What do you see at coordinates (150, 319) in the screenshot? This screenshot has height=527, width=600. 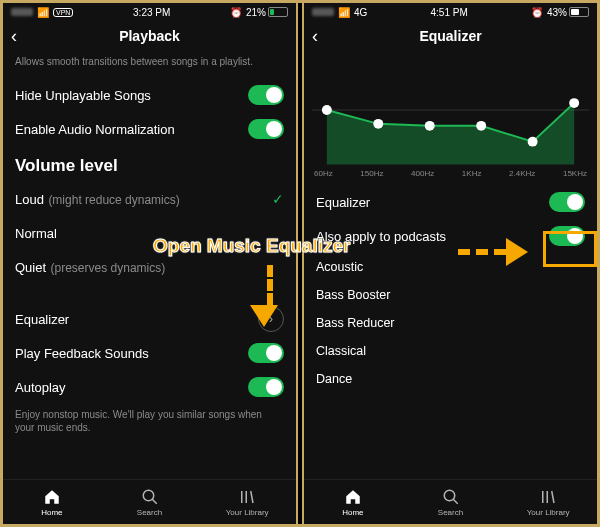 I see `row-equalizer: Equalizer ›` at bounding box center [150, 319].